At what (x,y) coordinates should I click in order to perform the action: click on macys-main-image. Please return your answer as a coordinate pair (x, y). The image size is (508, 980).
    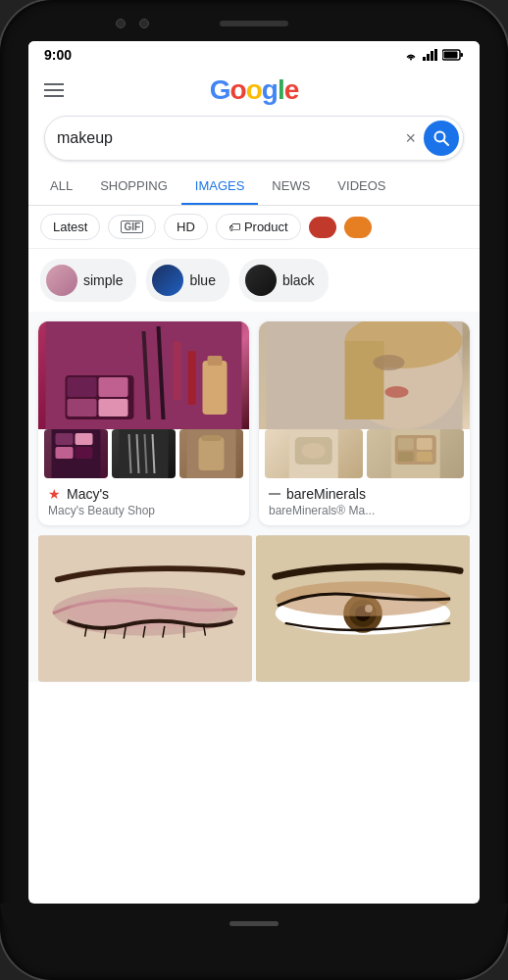
    Looking at the image, I should click on (143, 375).